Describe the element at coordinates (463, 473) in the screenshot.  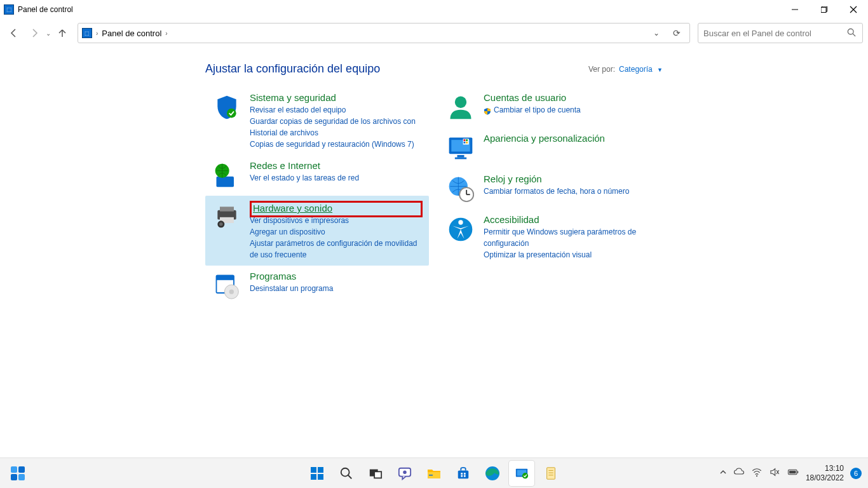
I see `taskbar-app-store` at that location.